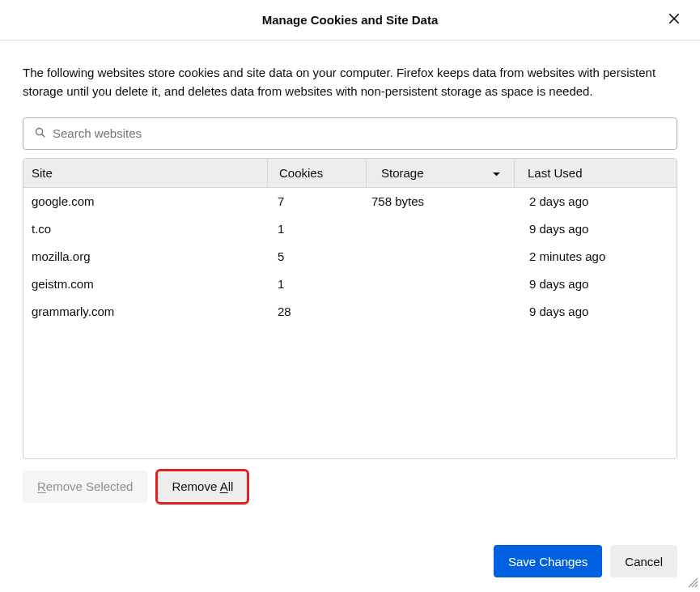 Image resolution: width=700 pixels, height=592 pixels. Describe the element at coordinates (317, 173) in the screenshot. I see `column-header-cookies: Cookies` at that location.